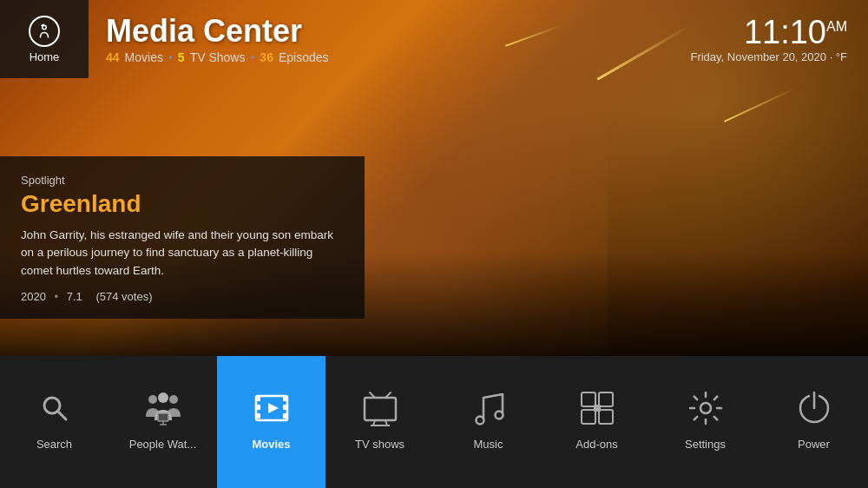 The height and width of the screenshot is (488, 868). What do you see at coordinates (705, 445) in the screenshot?
I see `nav-label-settings: Settings` at bounding box center [705, 445].